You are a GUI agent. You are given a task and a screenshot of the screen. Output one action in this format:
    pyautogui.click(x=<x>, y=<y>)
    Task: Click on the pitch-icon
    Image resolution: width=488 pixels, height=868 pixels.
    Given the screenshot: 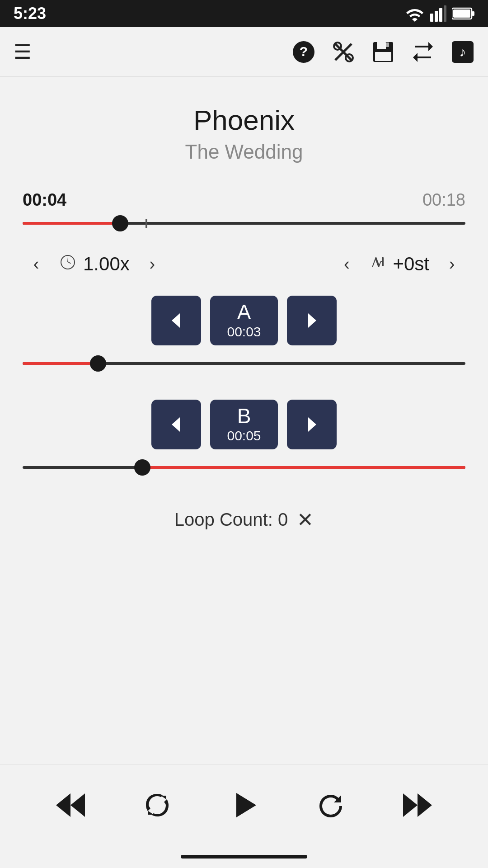 What is the action you would take?
    pyautogui.click(x=378, y=264)
    